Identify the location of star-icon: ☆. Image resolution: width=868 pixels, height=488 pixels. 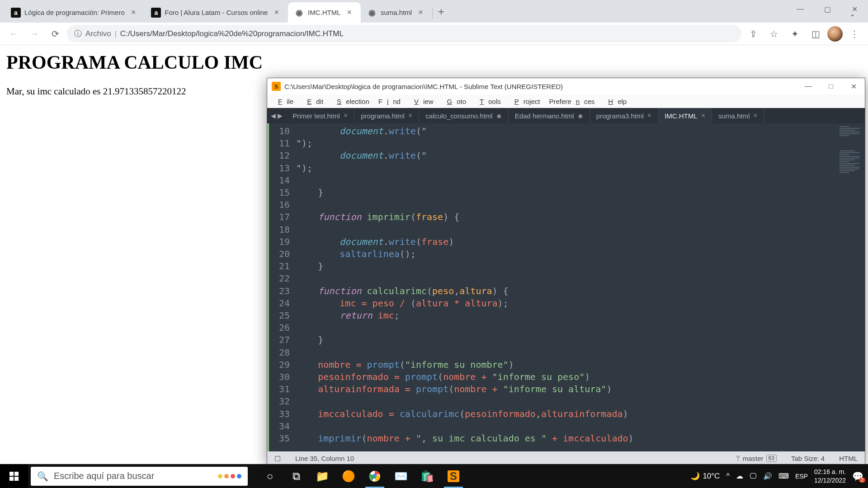
(774, 34).